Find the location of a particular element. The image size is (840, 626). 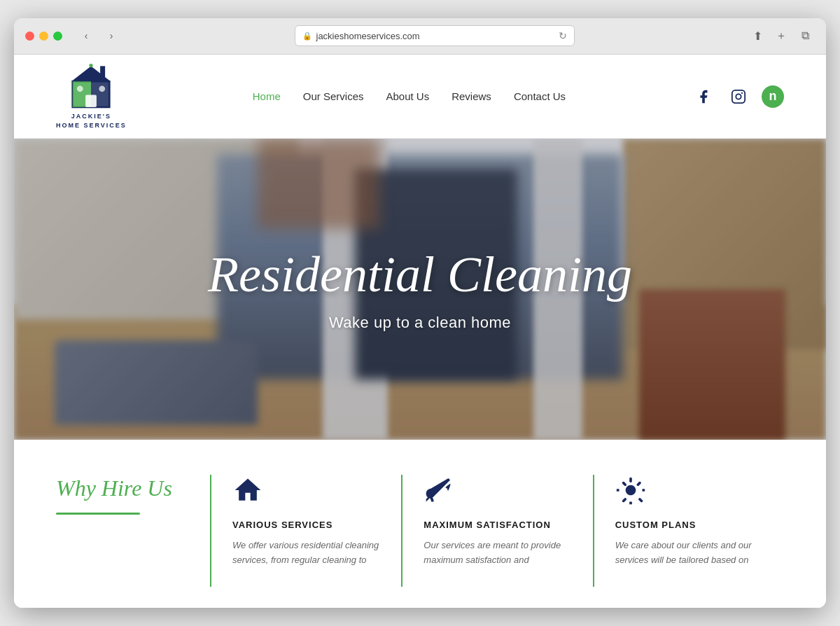

various-desc: We offer various residential cleaning se… is located at coordinates (307, 553).